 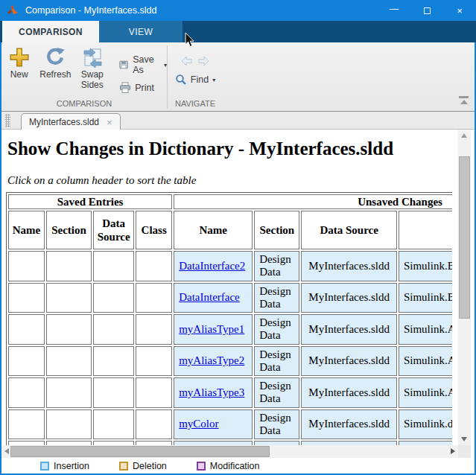 What do you see at coordinates (238, 10) in the screenshot?
I see `titlebar: Comparison - MyInterfaces.sldd — ×` at bounding box center [238, 10].